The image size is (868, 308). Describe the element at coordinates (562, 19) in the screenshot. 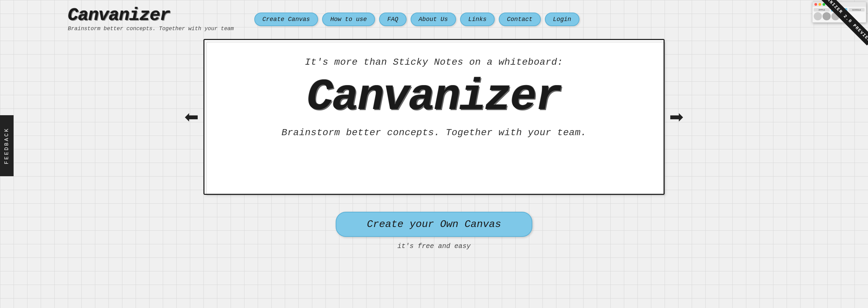

I see `nav-btn-login: Login` at that location.